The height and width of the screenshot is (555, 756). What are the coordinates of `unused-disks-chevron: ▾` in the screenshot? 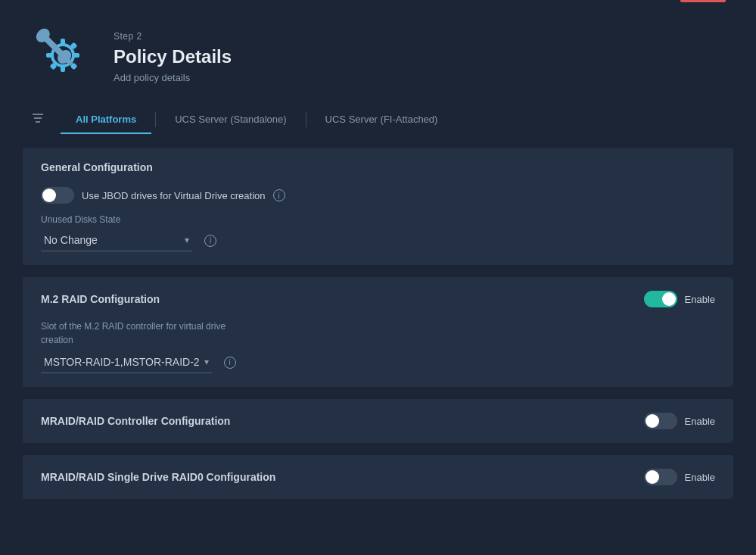 It's located at (187, 240).